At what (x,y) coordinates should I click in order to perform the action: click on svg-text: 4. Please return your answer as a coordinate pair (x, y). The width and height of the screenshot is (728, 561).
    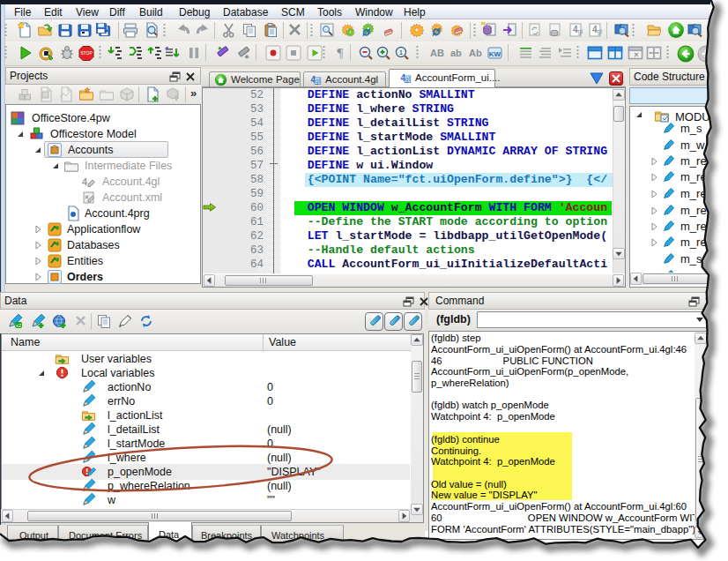
    Looking at the image, I should click on (85, 182).